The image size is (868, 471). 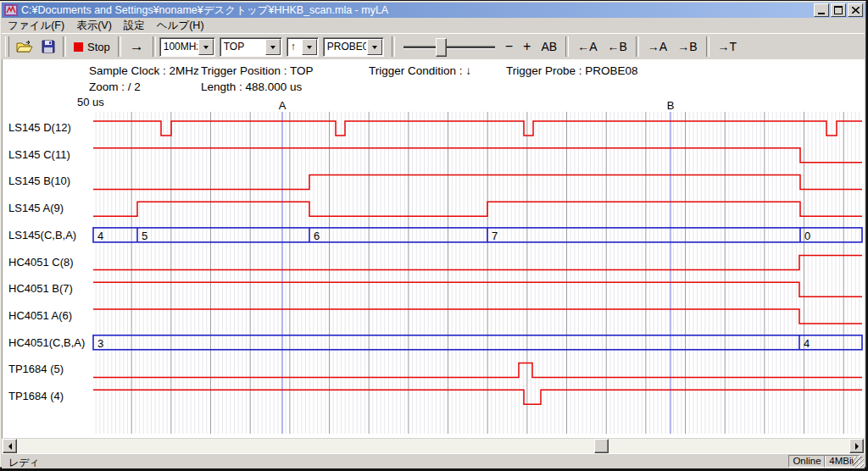 I want to click on close-button, so click(x=855, y=10).